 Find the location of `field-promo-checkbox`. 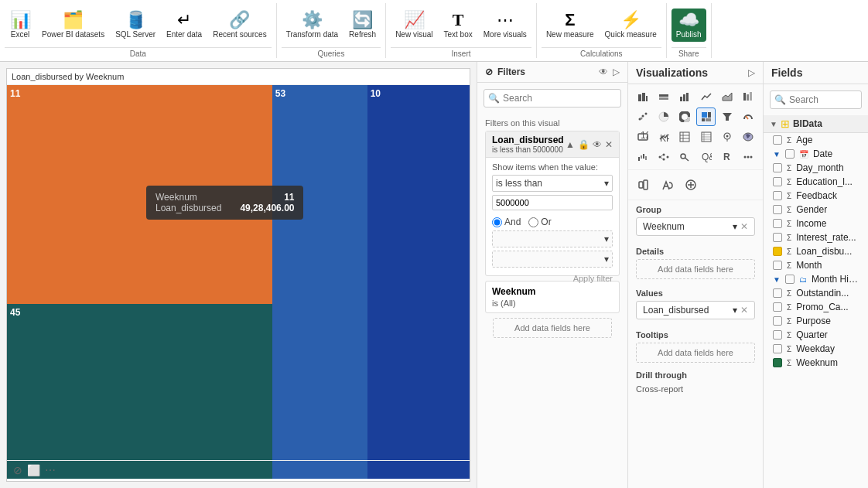

field-promo-checkbox is located at coordinates (777, 307).